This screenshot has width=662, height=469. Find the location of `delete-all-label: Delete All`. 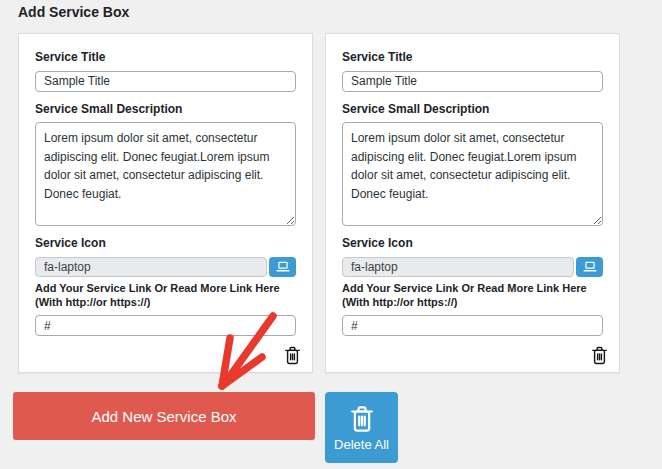

delete-all-label: Delete All is located at coordinates (362, 444).